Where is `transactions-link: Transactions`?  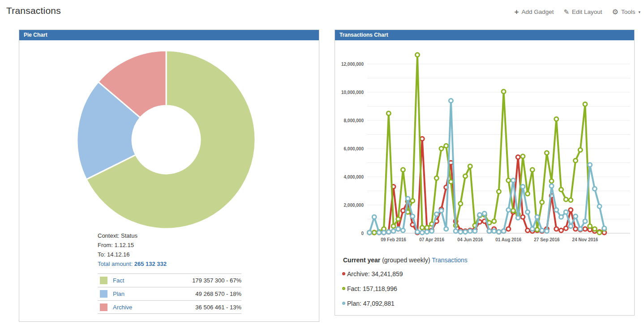 transactions-link: Transactions is located at coordinates (450, 260).